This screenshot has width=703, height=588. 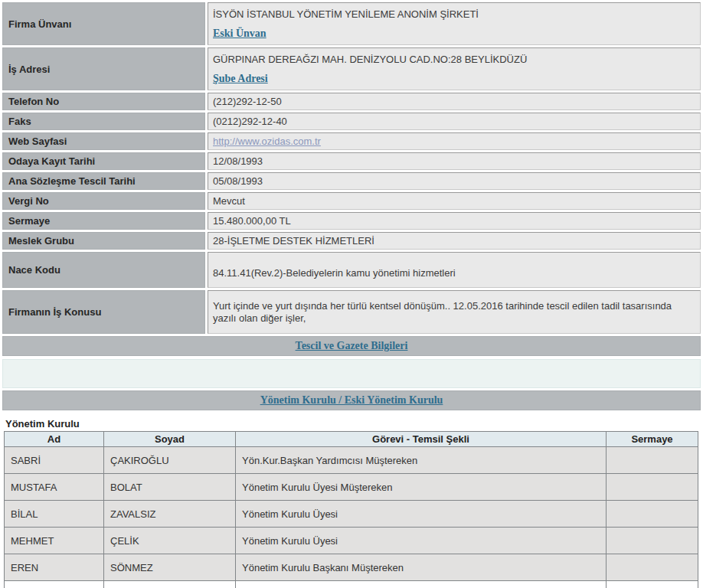 What do you see at coordinates (352, 346) in the screenshot?
I see `tescil-gazete-link: Tescil ve Gazete Bilgileri` at bounding box center [352, 346].